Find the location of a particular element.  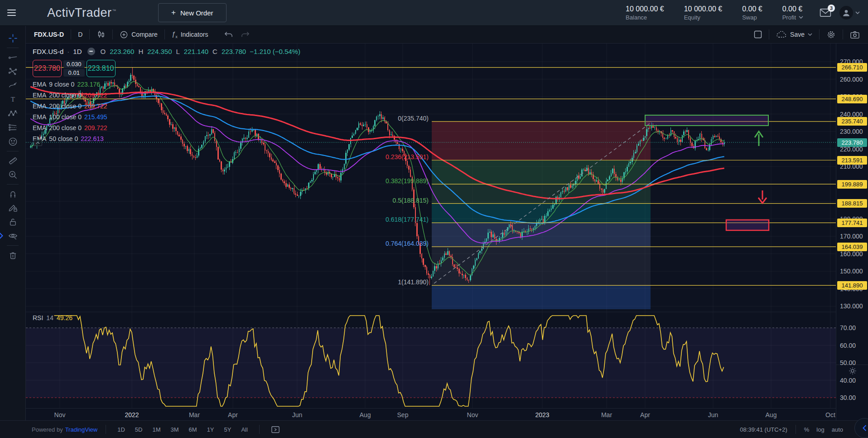

symbol-button: FDX.US-D is located at coordinates (48, 34).